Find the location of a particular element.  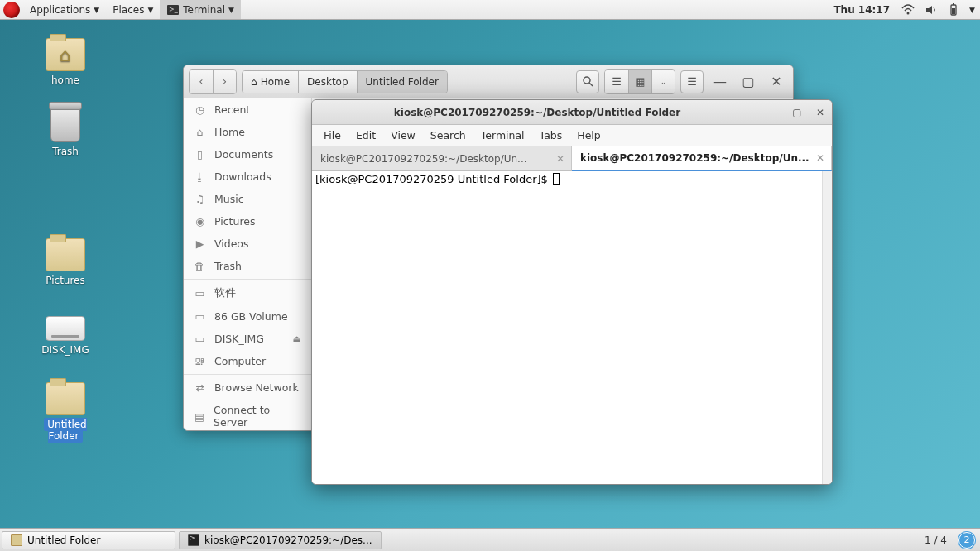

pictures-folder-icon is located at coordinates (65, 255).